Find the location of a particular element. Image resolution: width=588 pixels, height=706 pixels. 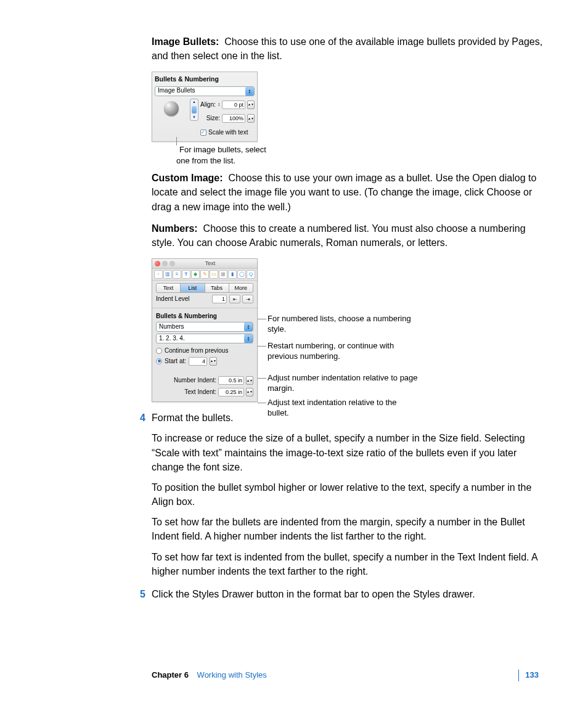

fig1-scale-checkbox: ✓ is located at coordinates (203, 133).